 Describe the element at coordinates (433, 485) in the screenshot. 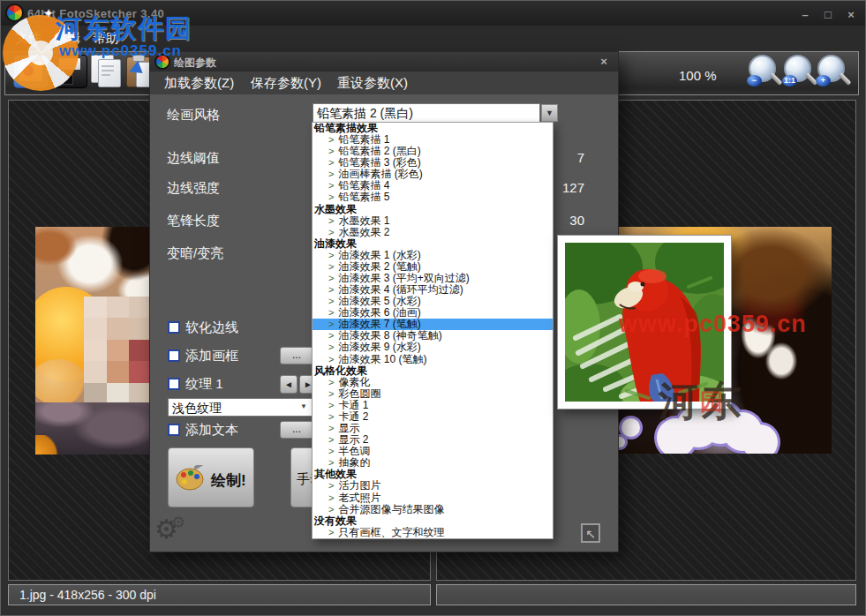

I see `style-option: >活力图片` at that location.